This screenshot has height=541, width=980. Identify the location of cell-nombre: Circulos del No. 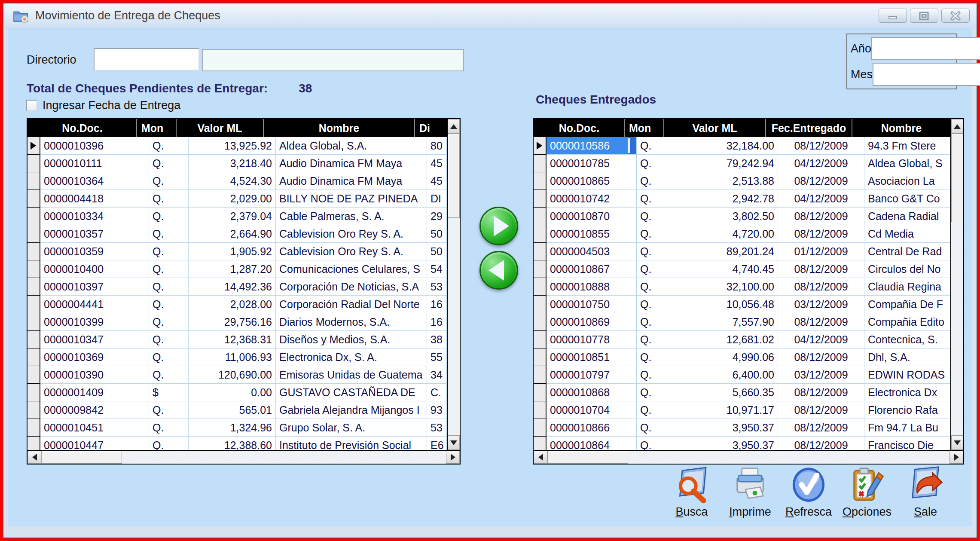
(907, 269).